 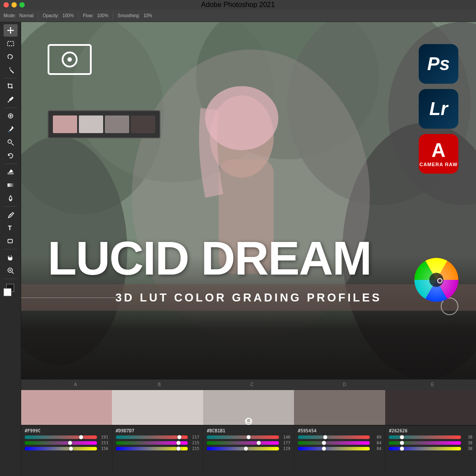 I want to click on slider-r-5: 38, so click(x=431, y=437).